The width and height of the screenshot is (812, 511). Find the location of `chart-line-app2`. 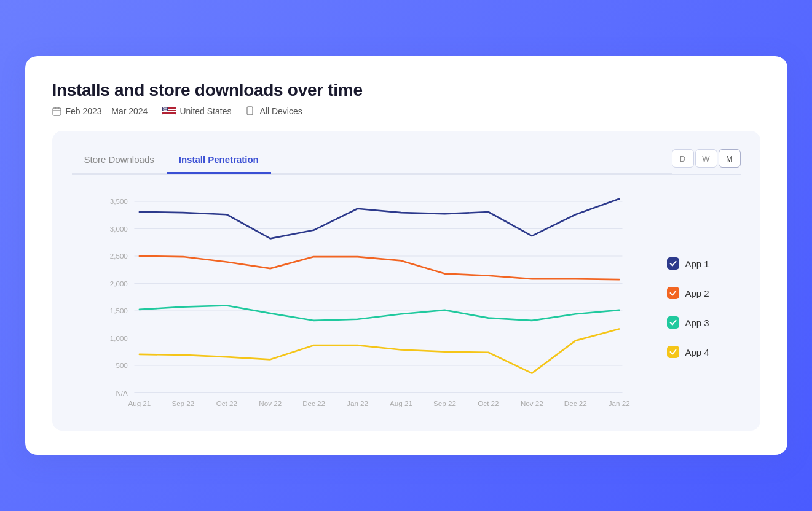

chart-line-app2 is located at coordinates (379, 268).